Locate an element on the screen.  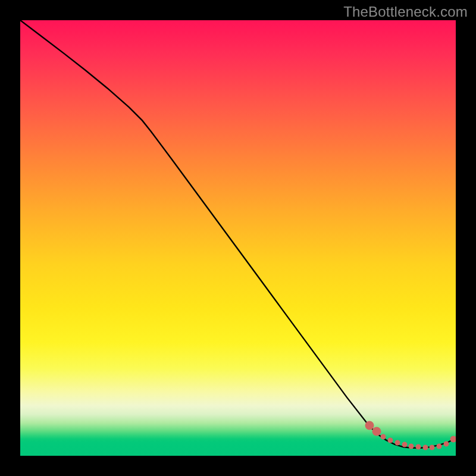
watermark-text: TheBottleneck.com is located at coordinates (406, 12).